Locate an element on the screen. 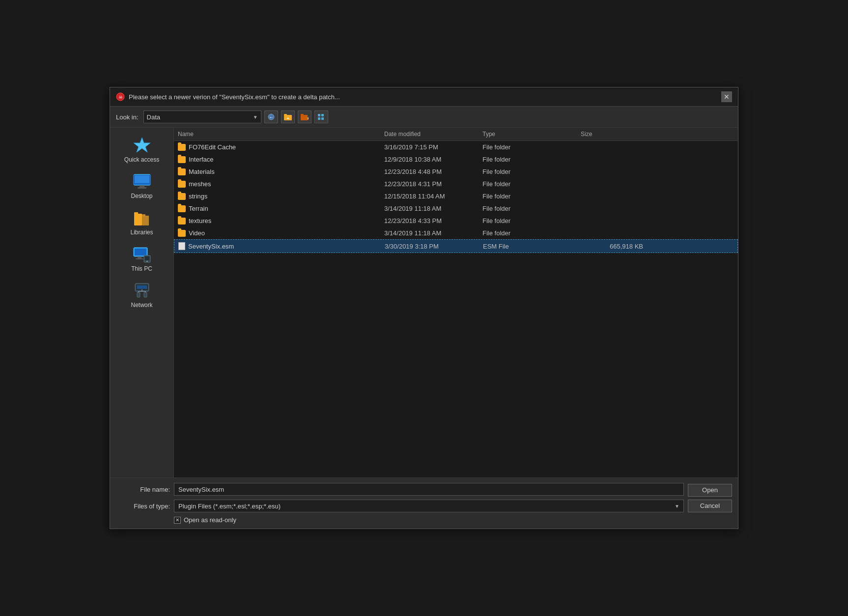  file-cell-type: ESM File is located at coordinates (528, 247).